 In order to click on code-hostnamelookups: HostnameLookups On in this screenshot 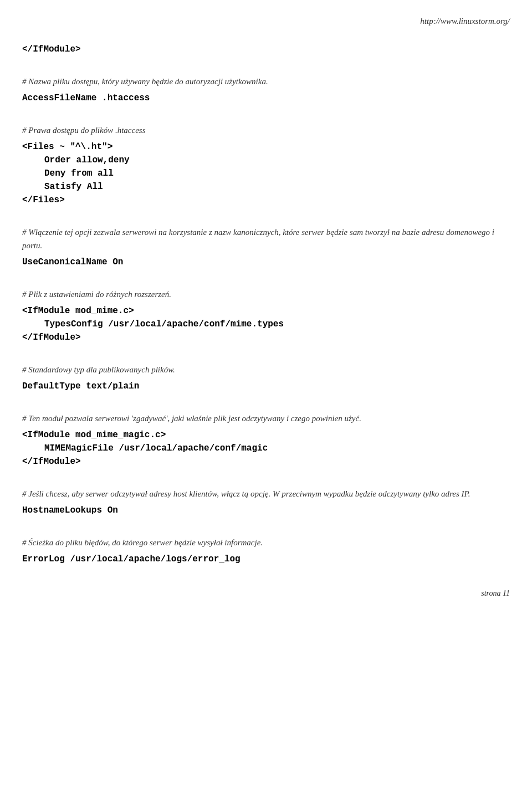, I will do `click(266, 510)`.